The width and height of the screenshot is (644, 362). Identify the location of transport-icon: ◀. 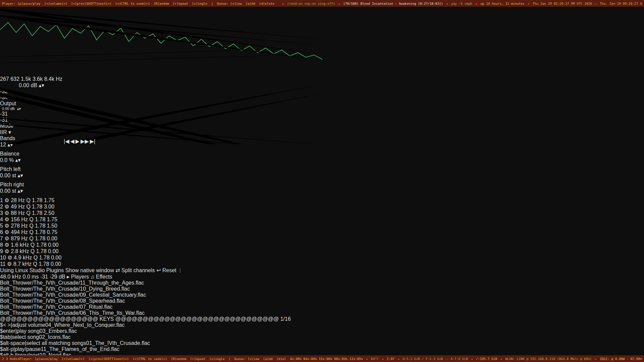
(72, 141).